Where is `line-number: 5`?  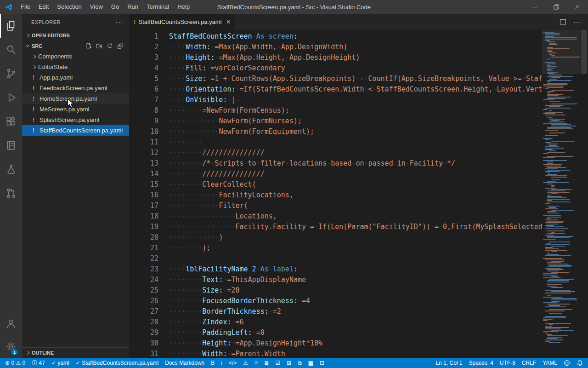
line-number: 5 is located at coordinates (144, 79).